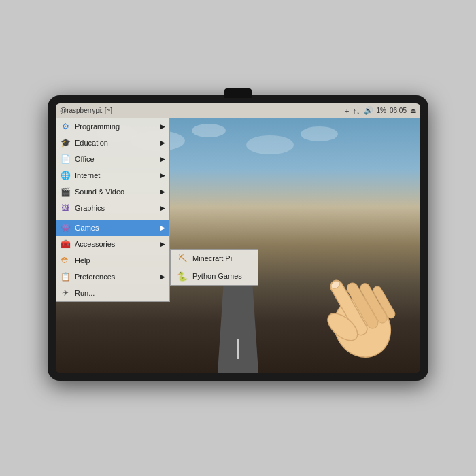 The height and width of the screenshot is (476, 476). What do you see at coordinates (65, 143) in the screenshot?
I see `education-icon: 🎓` at bounding box center [65, 143].